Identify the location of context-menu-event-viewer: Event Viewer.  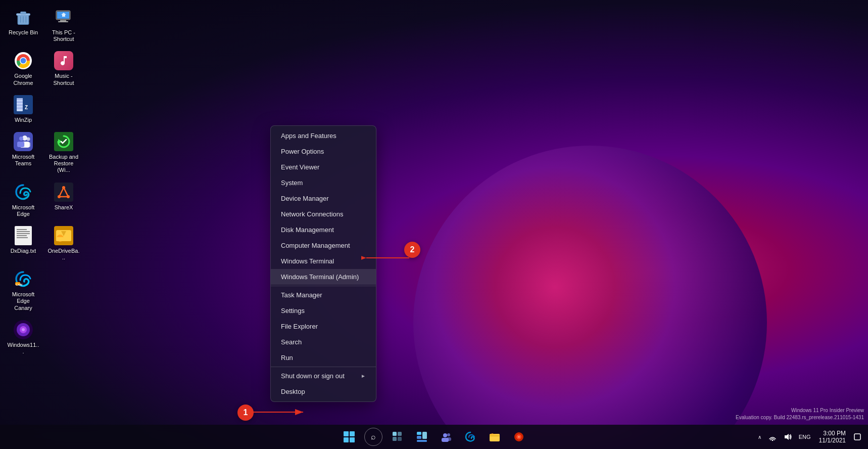
(323, 167).